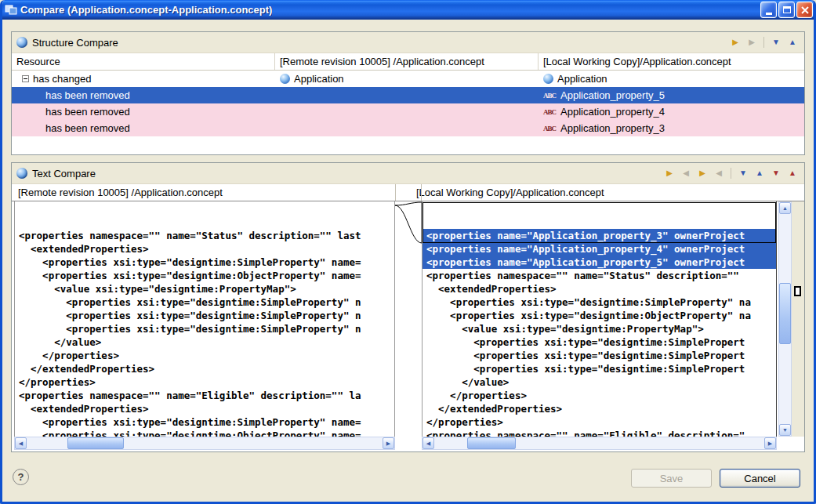  I want to click on maximize-button, so click(787, 9).